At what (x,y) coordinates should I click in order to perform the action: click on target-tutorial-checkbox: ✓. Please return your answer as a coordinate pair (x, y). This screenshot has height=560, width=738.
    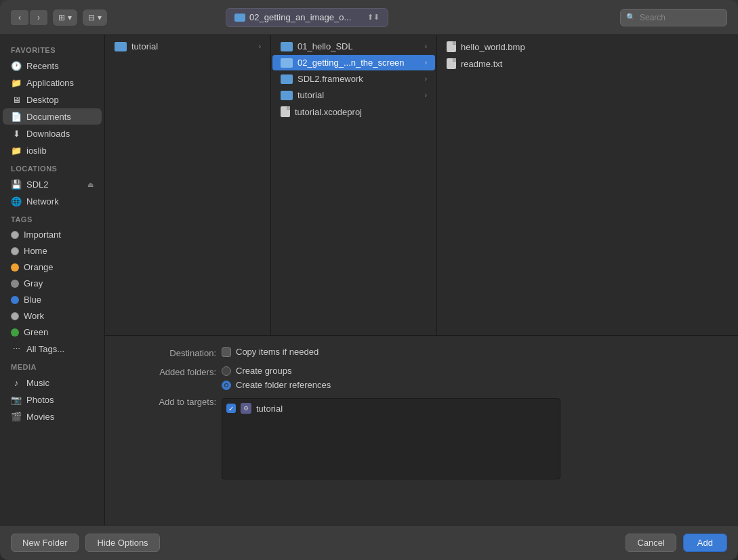
    Looking at the image, I should click on (231, 408).